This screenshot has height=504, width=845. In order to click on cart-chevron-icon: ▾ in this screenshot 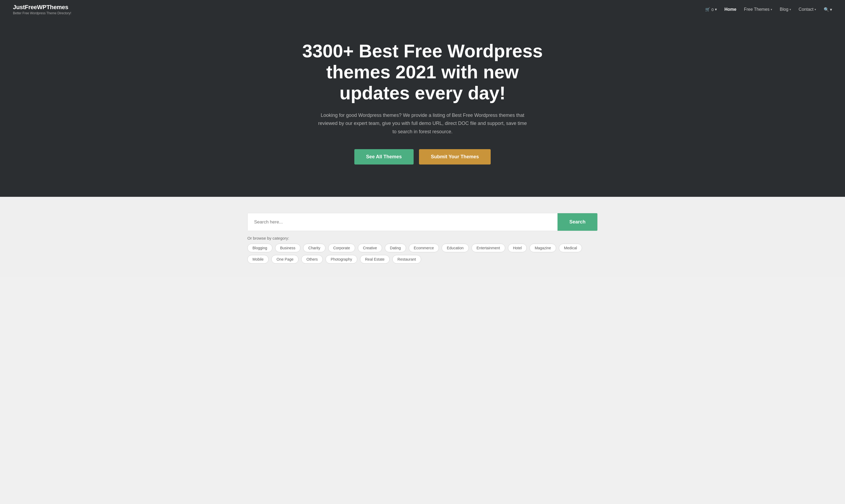, I will do `click(716, 10)`.